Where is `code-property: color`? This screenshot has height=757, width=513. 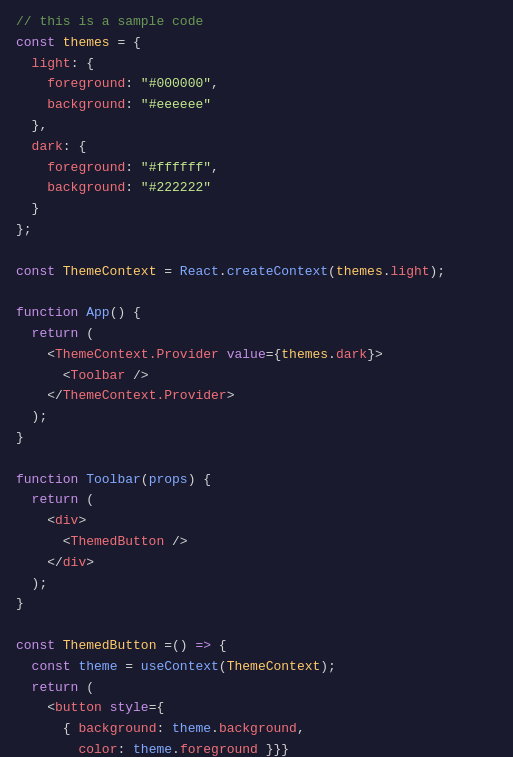
code-property: color is located at coordinates (98, 748).